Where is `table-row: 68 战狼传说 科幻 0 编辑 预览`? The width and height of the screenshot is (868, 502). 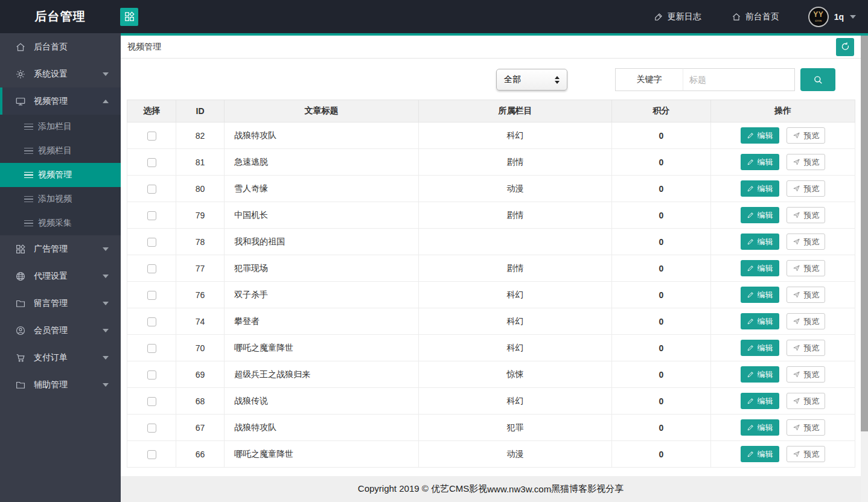 table-row: 68 战狼传说 科幻 0 编辑 预览 is located at coordinates (491, 401).